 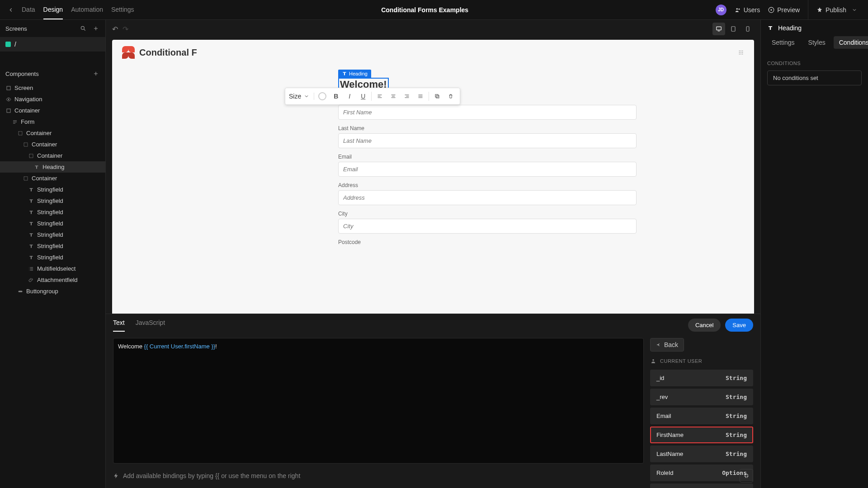 What do you see at coordinates (702, 401) in the screenshot?
I see `bindings-panel: Back CURRENT USER _idString_revStringEma…` at bounding box center [702, 401].